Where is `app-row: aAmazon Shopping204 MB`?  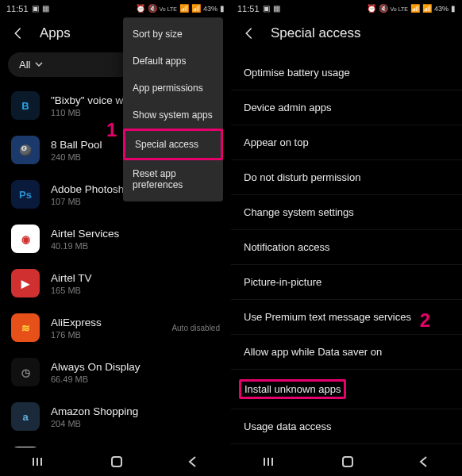
app-row: aAmazon Shopping204 MB is located at coordinates (116, 416).